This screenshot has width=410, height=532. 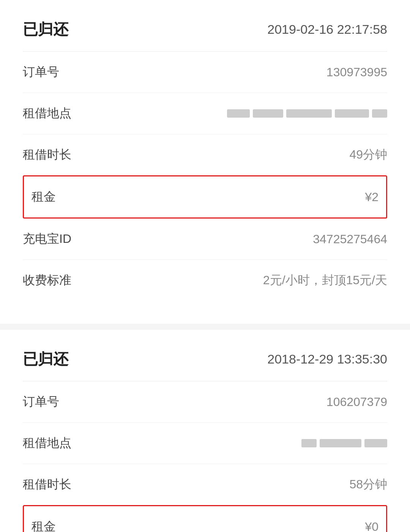 I want to click on order-1-row-duration: 租借时长 49分钟, so click(x=205, y=155).